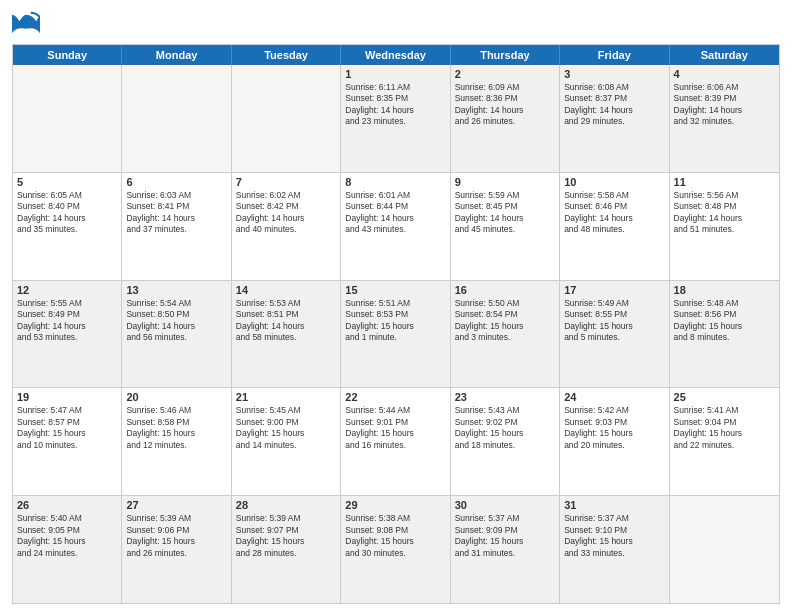 Image resolution: width=792 pixels, height=612 pixels. Describe the element at coordinates (286, 226) in the screenshot. I see `day-cell-7: 7Sunrise: 6:02 AM Sunset: 8:42 PM Daylig…` at that location.